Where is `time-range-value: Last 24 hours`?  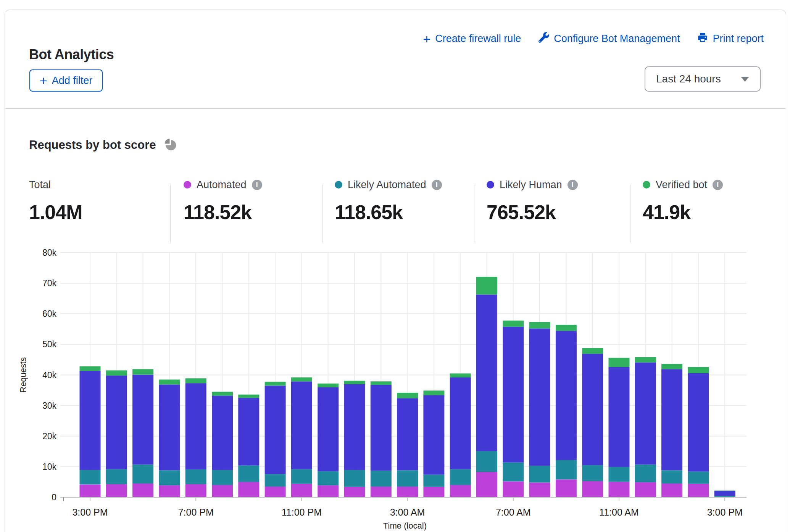 time-range-value: Last 24 hours is located at coordinates (688, 79).